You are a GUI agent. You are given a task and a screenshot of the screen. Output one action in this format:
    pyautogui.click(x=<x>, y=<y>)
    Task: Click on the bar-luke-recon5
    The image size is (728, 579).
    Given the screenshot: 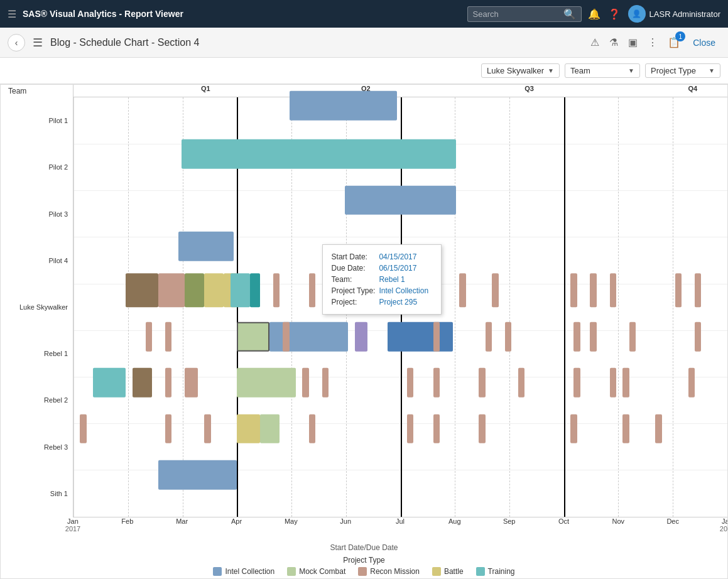 What is the action you would take?
    pyautogui.click(x=462, y=290)
    